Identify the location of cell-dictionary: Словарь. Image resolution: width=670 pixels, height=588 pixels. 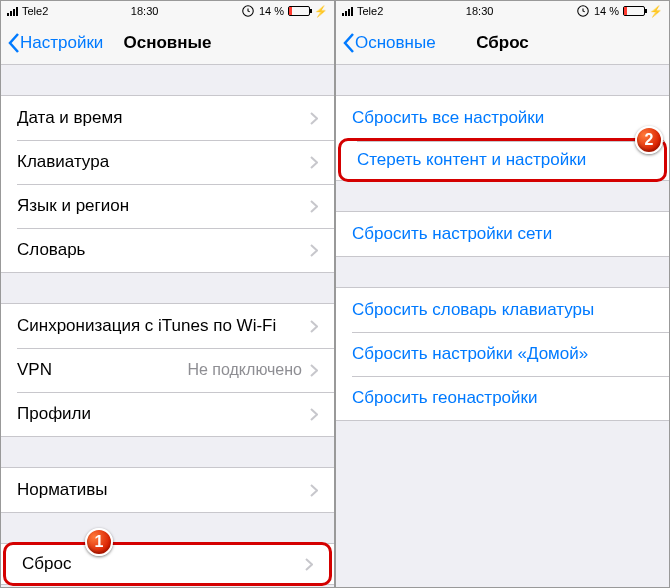
(168, 250).